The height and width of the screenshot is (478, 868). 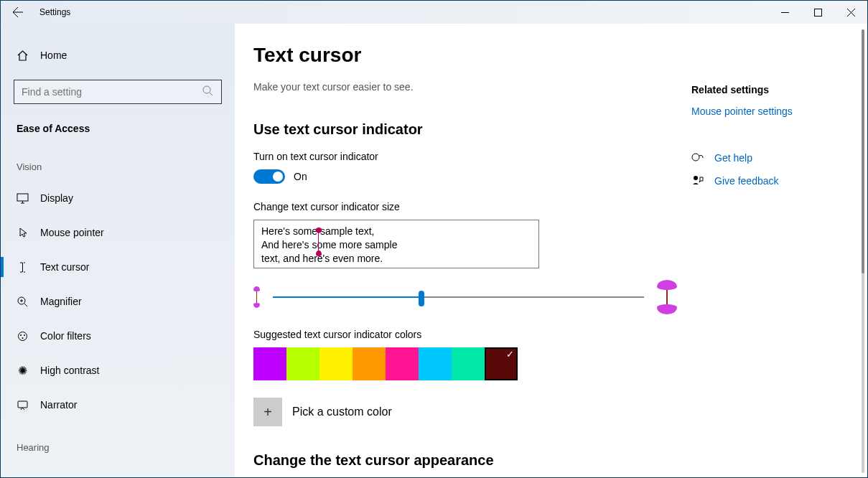 What do you see at coordinates (778, 111) in the screenshot?
I see `link-mouse-pointer-settings: Mouse pointer settings` at bounding box center [778, 111].